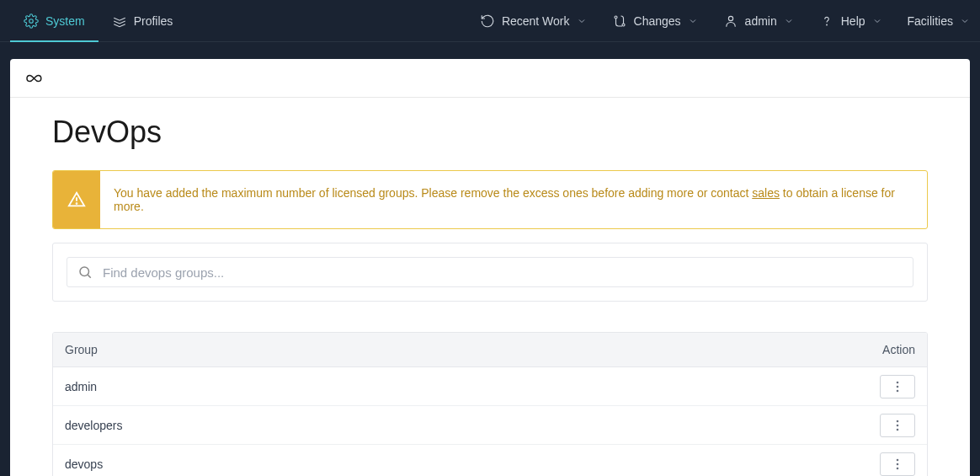 The image size is (980, 476). What do you see at coordinates (759, 21) in the screenshot?
I see `user-menu: admin` at bounding box center [759, 21].